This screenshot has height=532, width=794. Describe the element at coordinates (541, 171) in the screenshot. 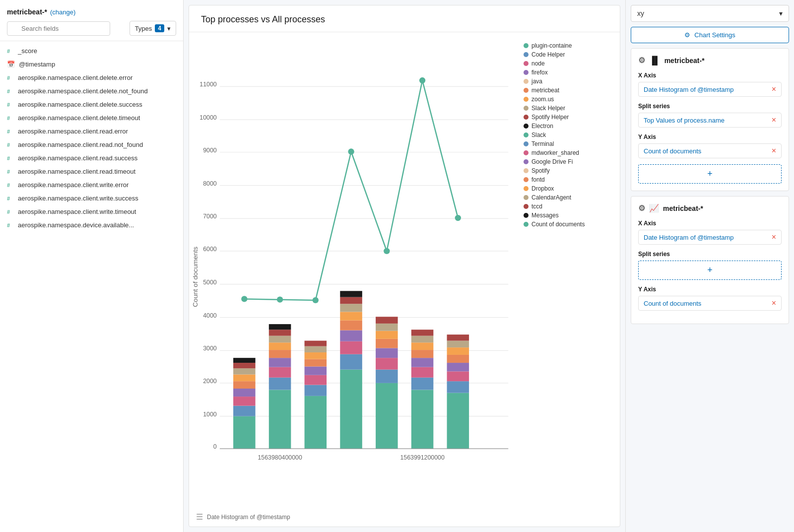

I see `legend-label: Spotify` at that location.